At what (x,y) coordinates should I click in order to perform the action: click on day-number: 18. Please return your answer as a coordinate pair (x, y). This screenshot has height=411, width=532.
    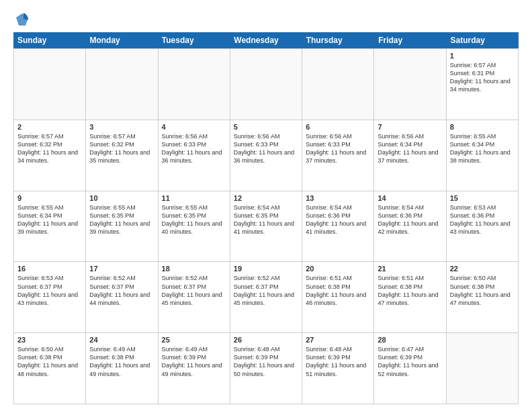
    Looking at the image, I should click on (194, 269).